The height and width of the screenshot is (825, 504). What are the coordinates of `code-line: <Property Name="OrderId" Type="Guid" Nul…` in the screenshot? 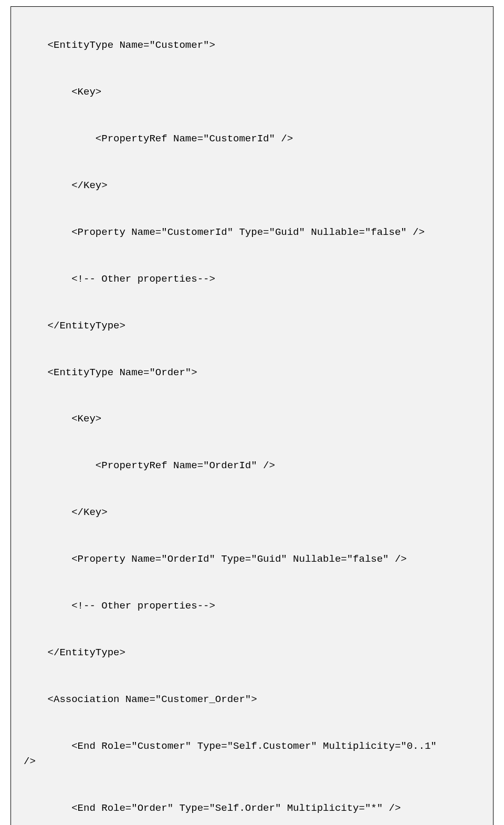 It's located at (215, 559).